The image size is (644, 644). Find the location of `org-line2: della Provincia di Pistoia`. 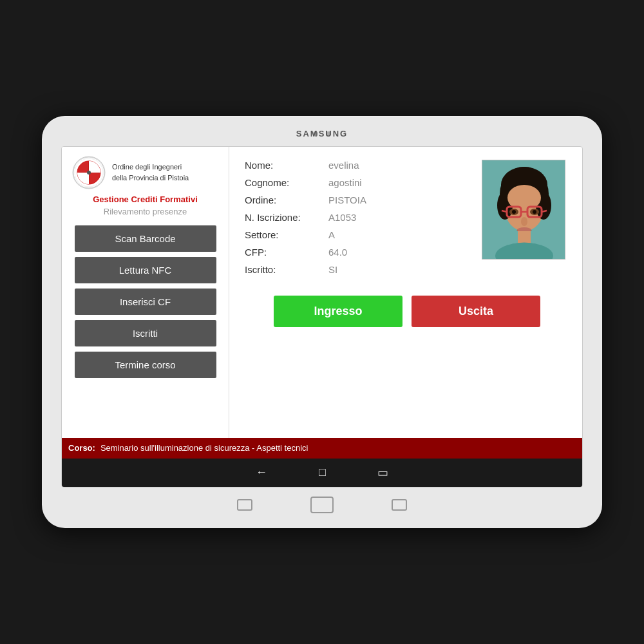

org-line2: della Provincia di Pistoia is located at coordinates (151, 178).